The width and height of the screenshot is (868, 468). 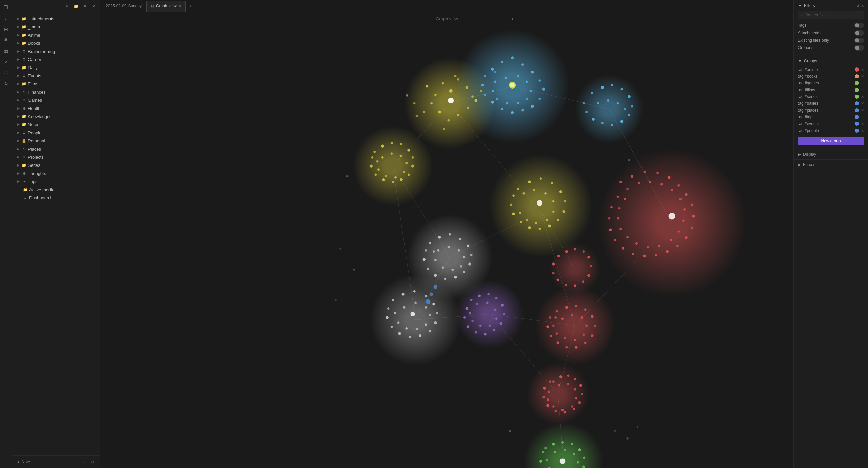 What do you see at coordinates (6, 29) in the screenshot?
I see `bookmarks-icon: ⊞` at bounding box center [6, 29].